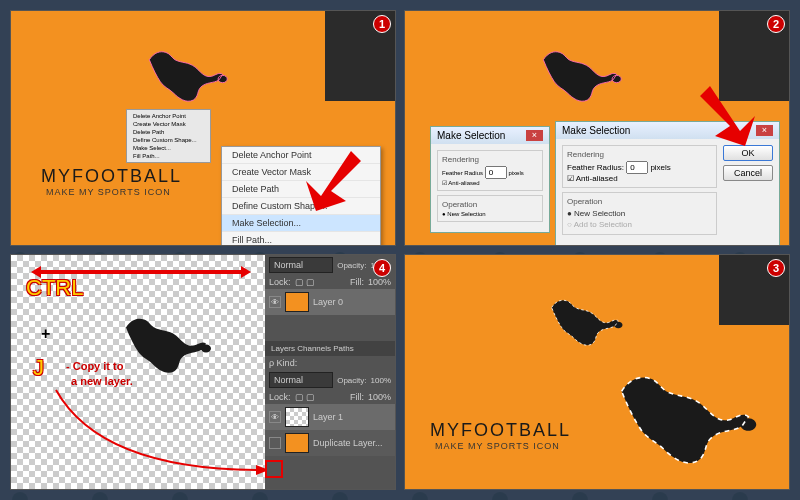 The width and height of the screenshot is (800, 500). I want to click on step-badge-1: 1, so click(382, 24).